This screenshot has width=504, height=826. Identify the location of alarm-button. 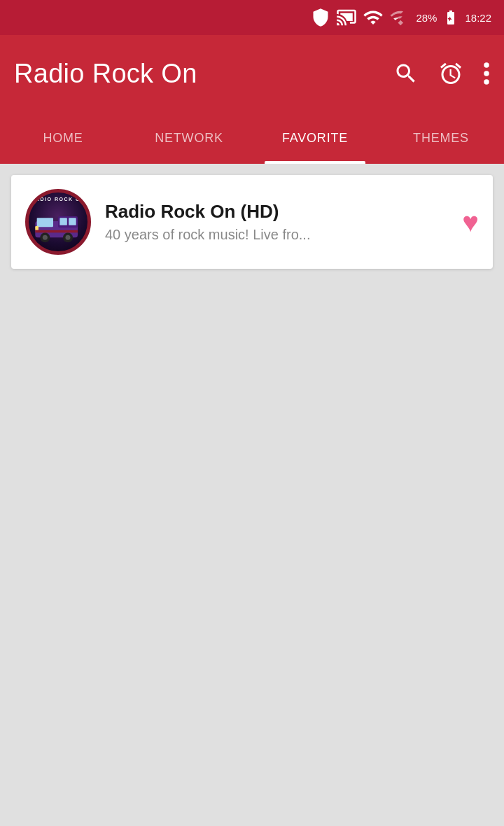
(451, 74).